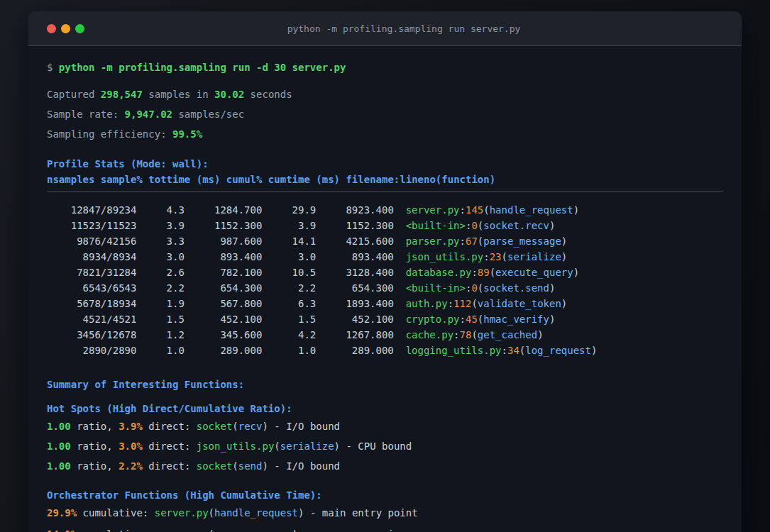 This screenshot has height=532, width=770. Describe the element at coordinates (514, 350) in the screenshot. I see `line-number: 34` at that location.